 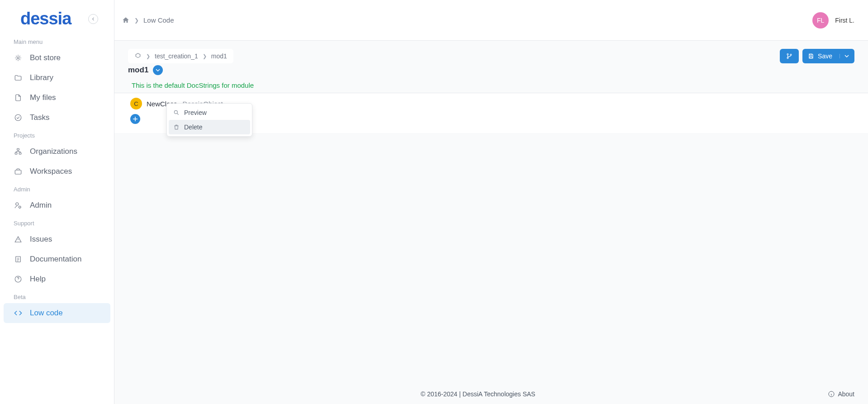 I want to click on breadcrumb-item: mod1, so click(x=219, y=56).